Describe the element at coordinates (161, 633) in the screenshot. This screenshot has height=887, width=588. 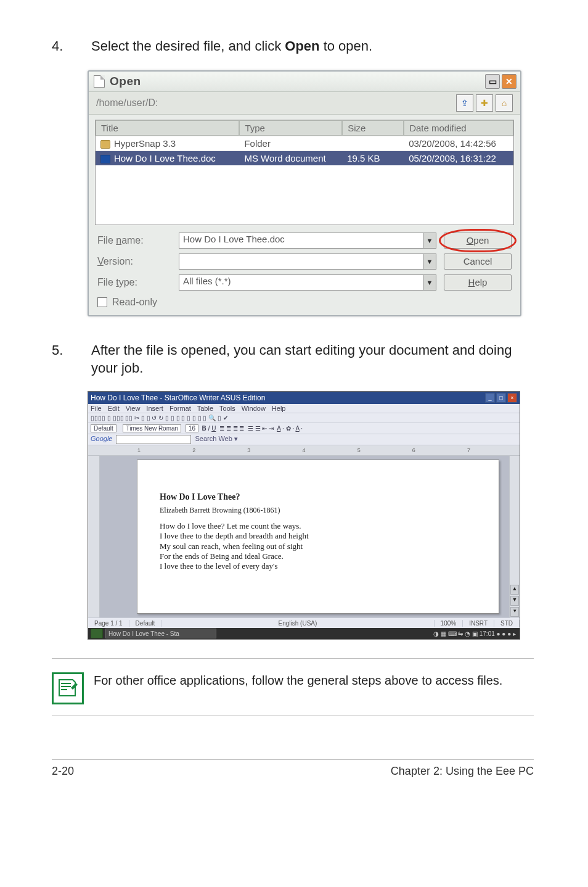
I see `taskbar-item: How Do I Love Thee - Sta` at that location.